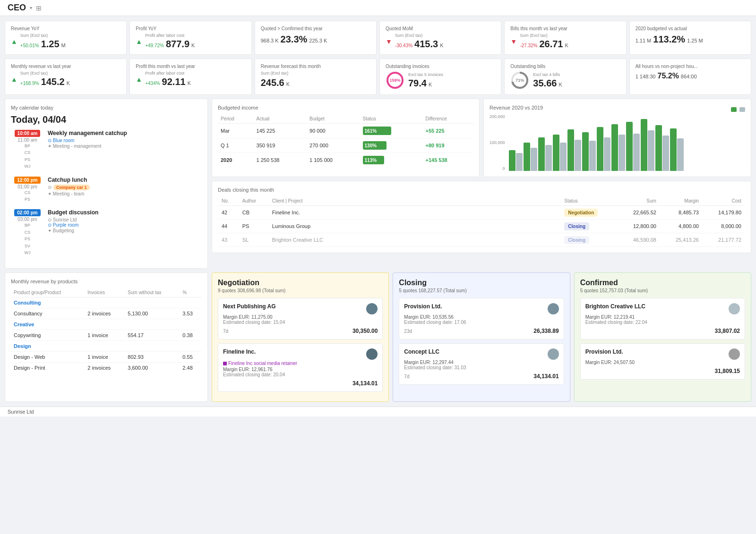 The width and height of the screenshot is (756, 534). What do you see at coordinates (191, 293) in the screenshot?
I see `products-col-pct: %` at bounding box center [191, 293].